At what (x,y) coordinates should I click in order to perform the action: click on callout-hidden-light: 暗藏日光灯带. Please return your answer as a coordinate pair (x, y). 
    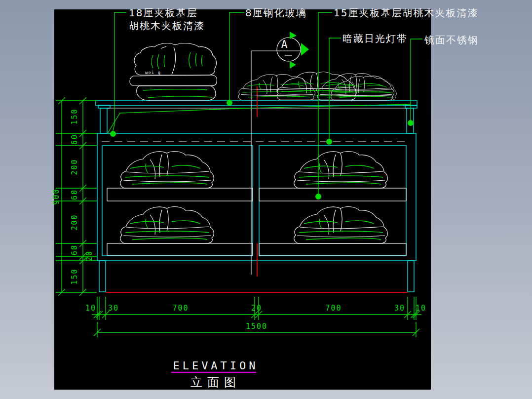
    Looking at the image, I should click on (375, 39).